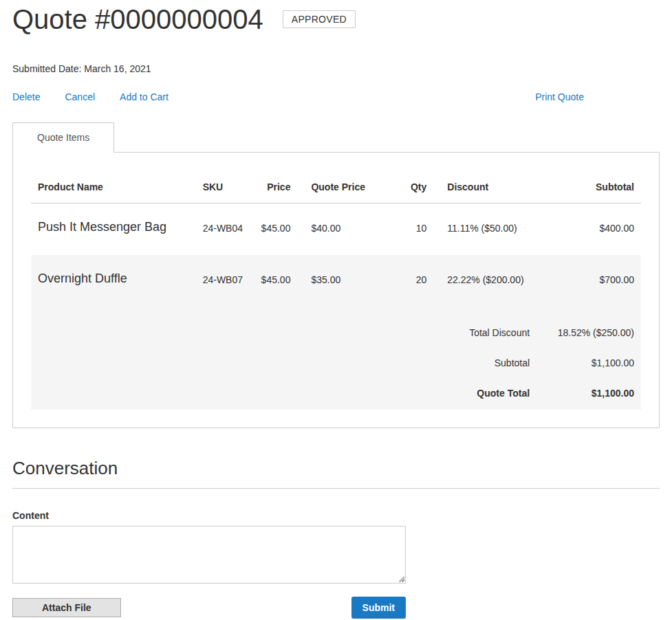 The width and height of the screenshot is (672, 620). What do you see at coordinates (407, 230) in the screenshot?
I see `cell-qty: 10` at bounding box center [407, 230].